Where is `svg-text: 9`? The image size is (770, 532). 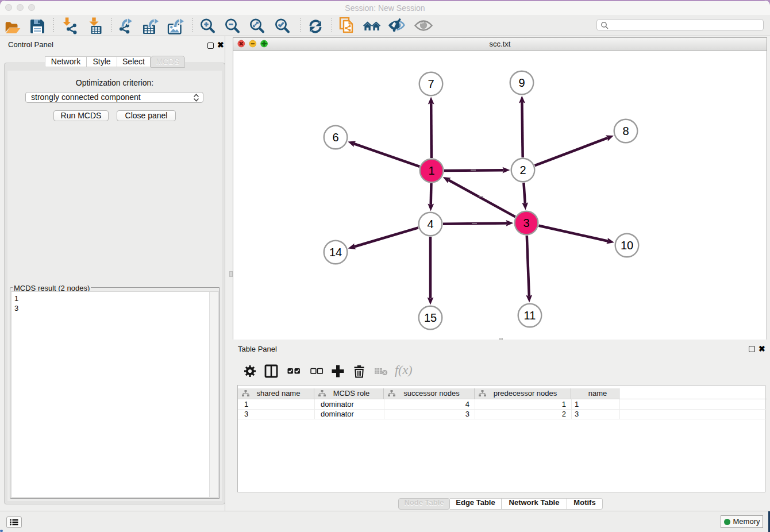 svg-text: 9 is located at coordinates (522, 83).